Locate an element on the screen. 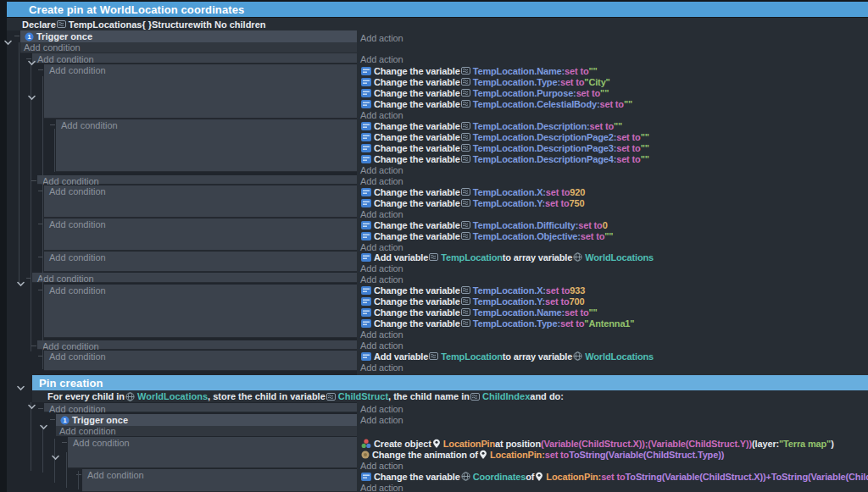 The width and height of the screenshot is (868, 492). text-segment: TempLocation.X: is located at coordinates (509, 192).